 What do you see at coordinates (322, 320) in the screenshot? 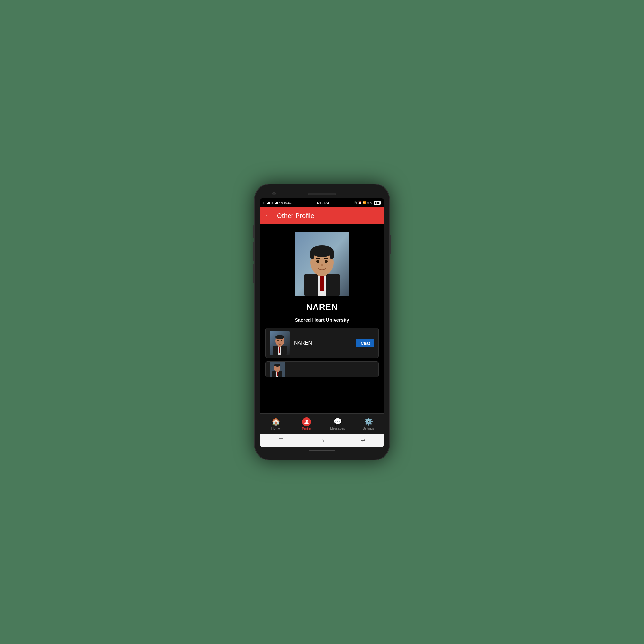
I see `profile-university: Sacred Heart University` at bounding box center [322, 320].